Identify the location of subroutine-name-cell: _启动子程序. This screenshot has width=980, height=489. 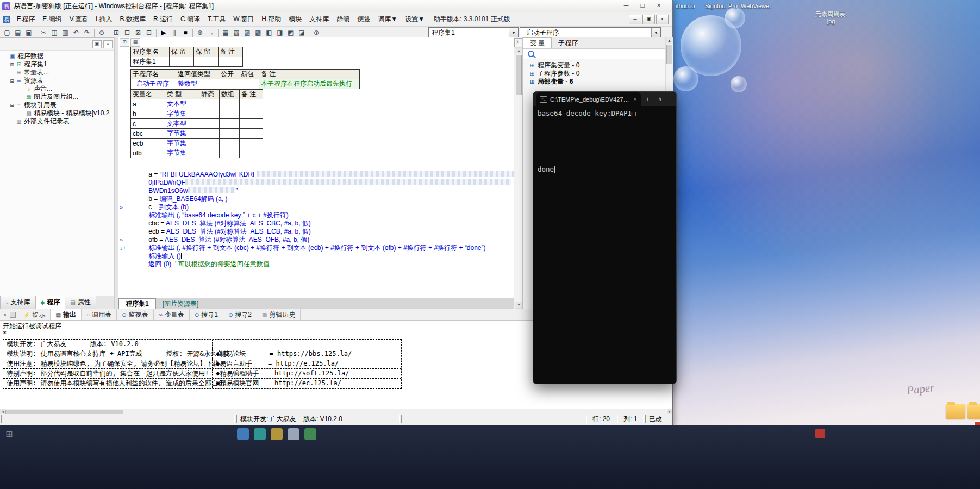
(153, 84).